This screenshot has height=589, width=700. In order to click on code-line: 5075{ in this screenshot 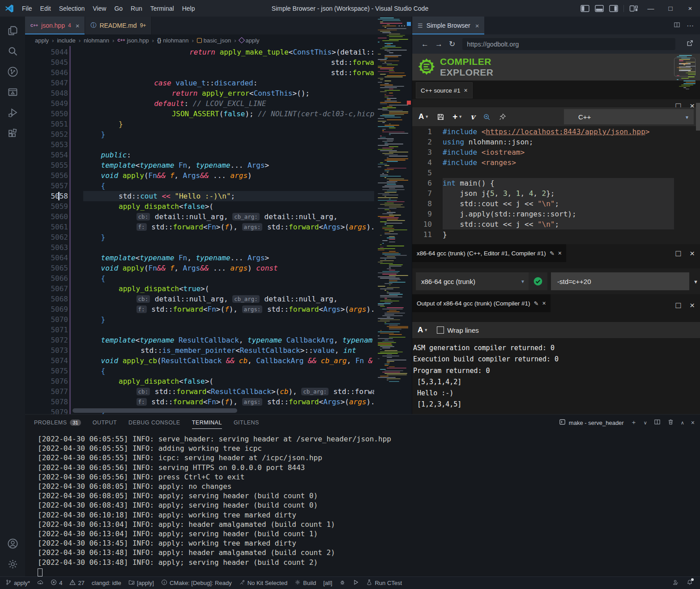, I will do `click(218, 371)`.